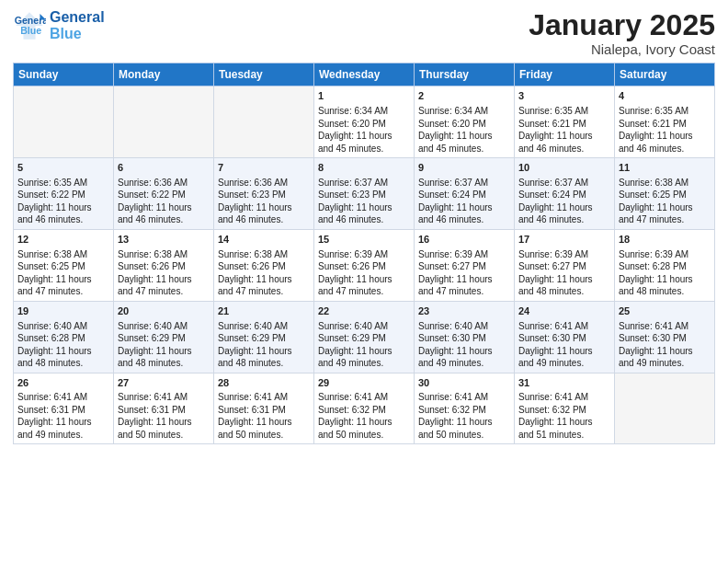 The image size is (728, 563). I want to click on weekday-header: Wednesday, so click(364, 75).